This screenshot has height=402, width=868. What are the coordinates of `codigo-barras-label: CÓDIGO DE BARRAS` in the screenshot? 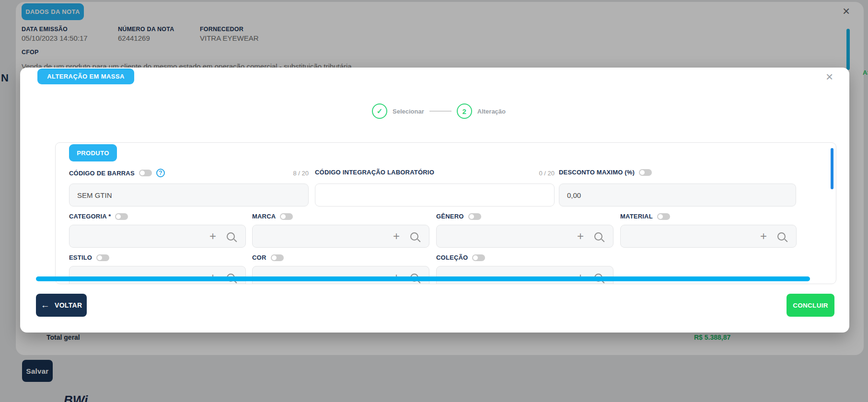 It's located at (102, 173).